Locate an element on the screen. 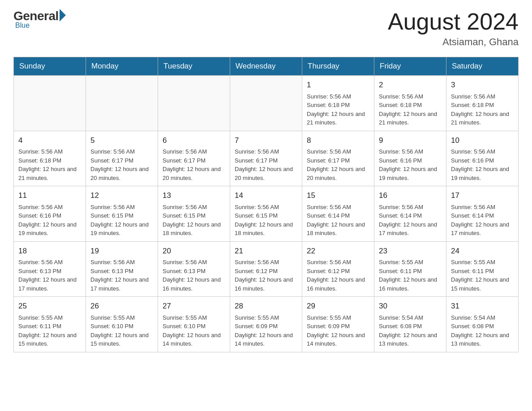 The height and width of the screenshot is (411, 532). header-tuesday: Tuesday is located at coordinates (194, 66).